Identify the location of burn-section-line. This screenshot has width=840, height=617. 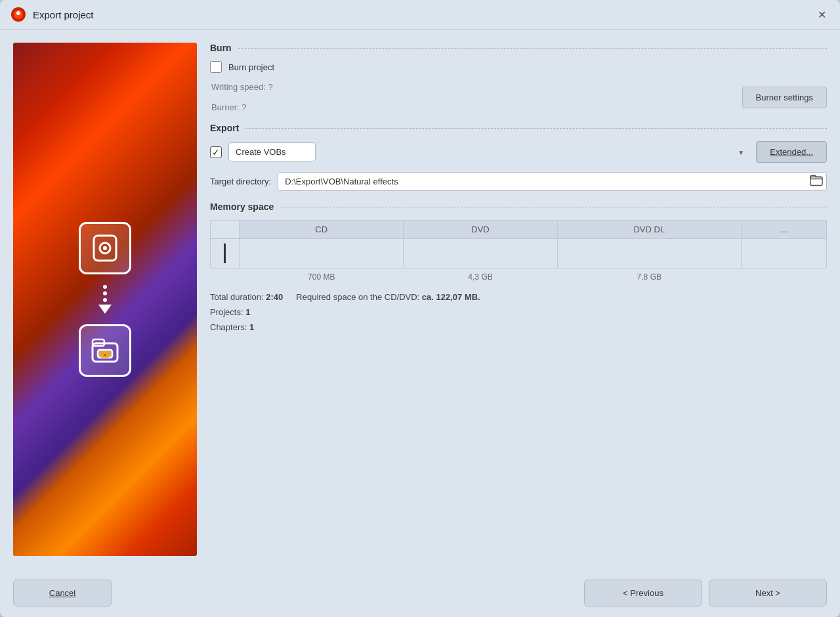
(533, 49).